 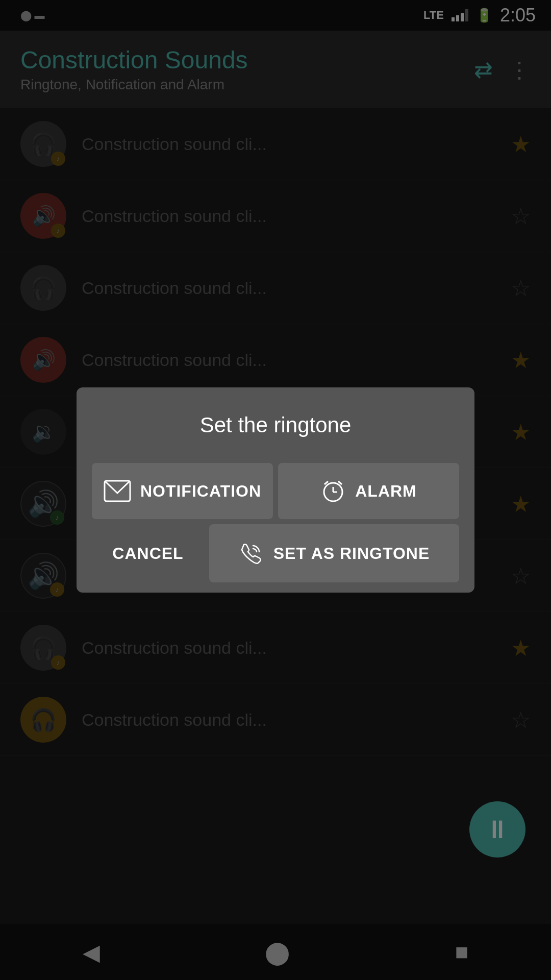 I want to click on envelope-icon, so click(x=117, y=491).